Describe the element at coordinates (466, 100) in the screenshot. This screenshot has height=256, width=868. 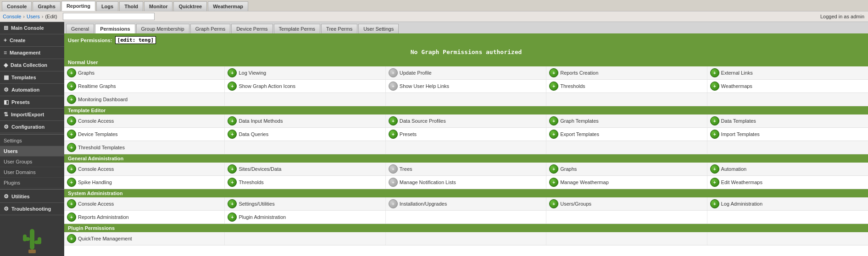
I see `perm-row: +Monitoring Dashboard` at that location.